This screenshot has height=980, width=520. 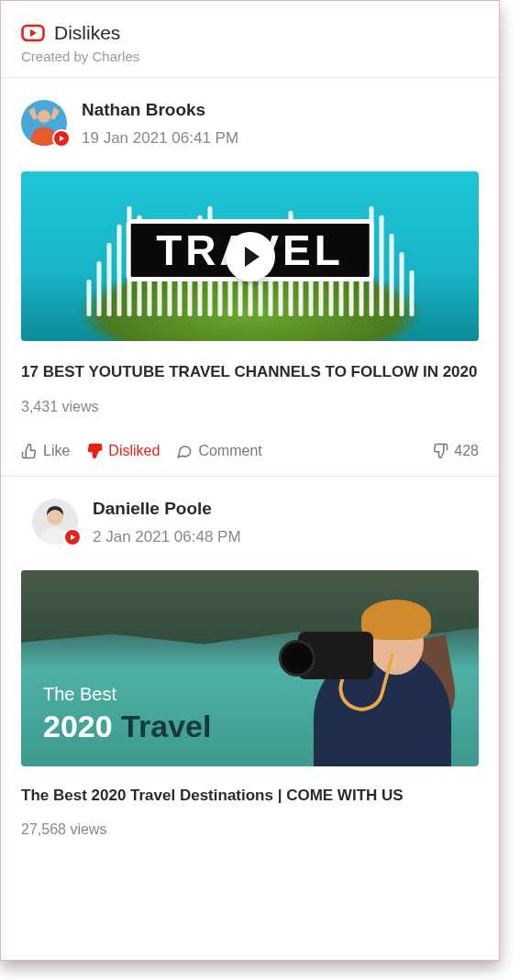 What do you see at coordinates (249, 57) in the screenshot?
I see `page-subtitle: Created by Charles` at bounding box center [249, 57].